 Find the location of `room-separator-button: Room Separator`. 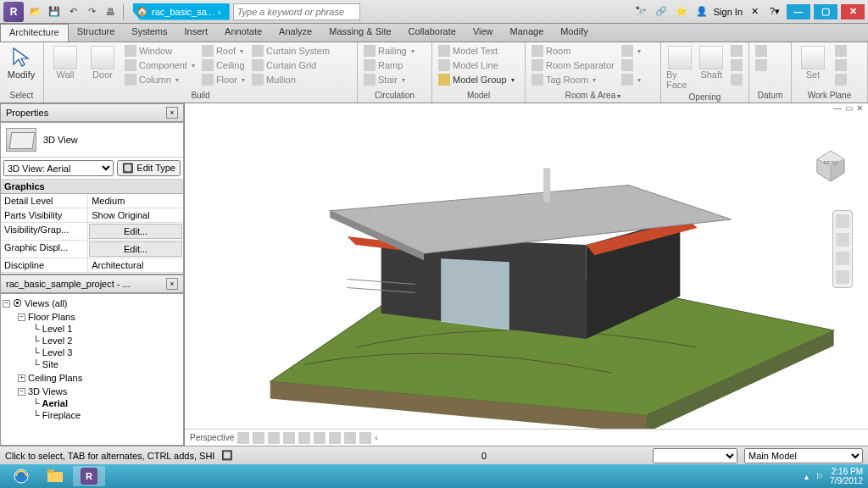

room-separator-button: Room Separator is located at coordinates (573, 65).